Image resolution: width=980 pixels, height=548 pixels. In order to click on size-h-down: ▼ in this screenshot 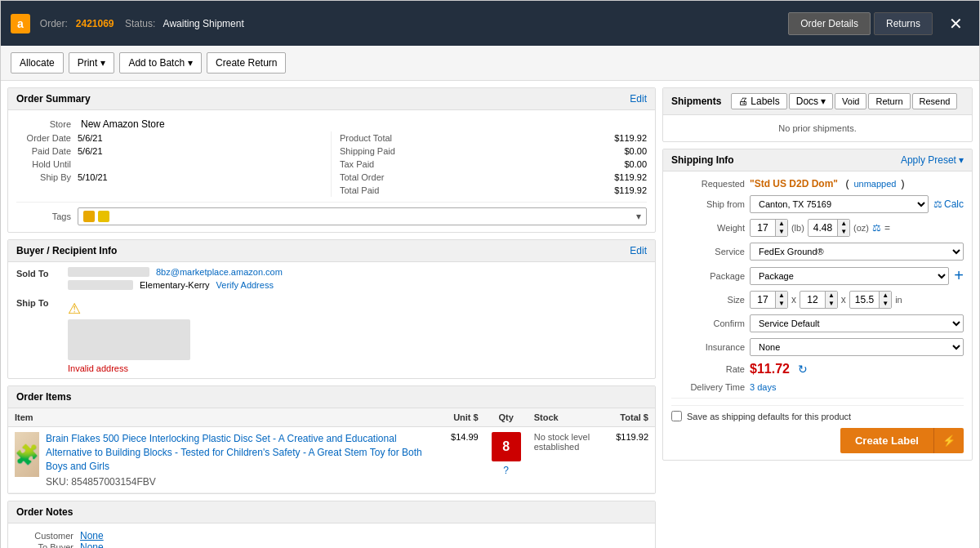, I will do `click(885, 304)`.